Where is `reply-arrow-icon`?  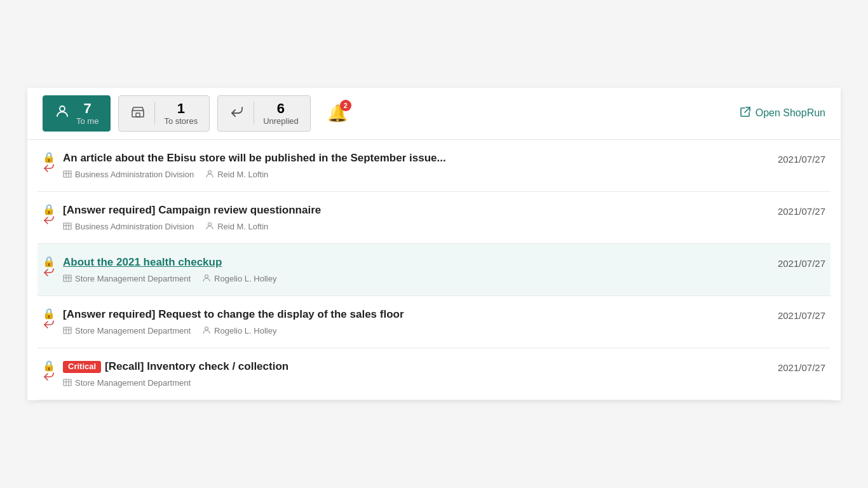
reply-arrow-icon is located at coordinates (237, 113).